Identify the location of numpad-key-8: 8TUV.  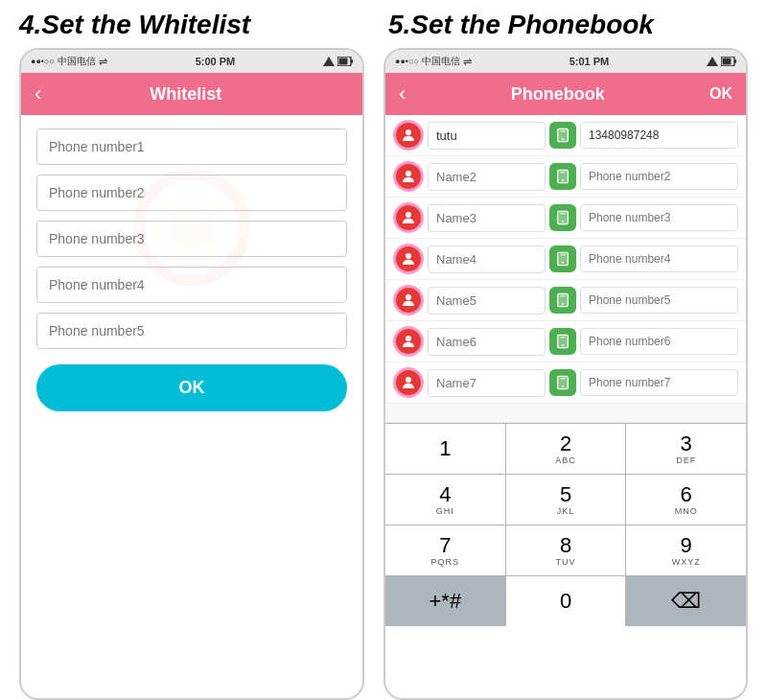
(567, 550).